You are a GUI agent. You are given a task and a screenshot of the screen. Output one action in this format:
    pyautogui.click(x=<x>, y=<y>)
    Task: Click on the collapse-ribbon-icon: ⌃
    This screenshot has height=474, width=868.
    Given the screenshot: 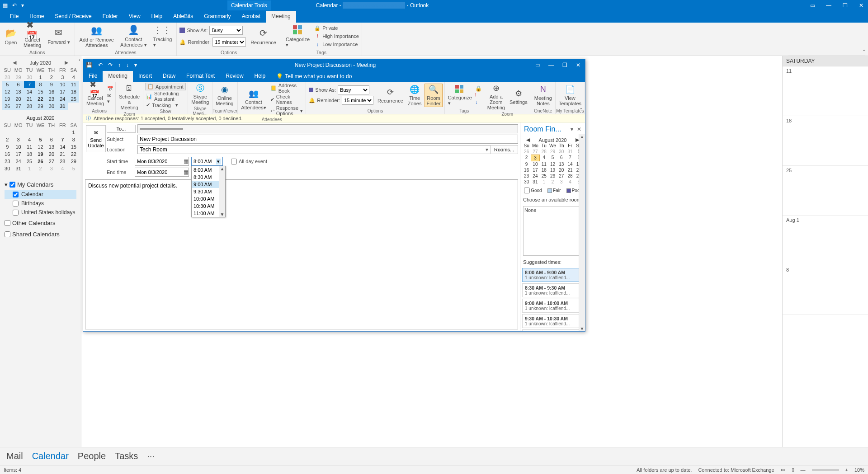 What is the action you would take?
    pyautogui.click(x=864, y=52)
    